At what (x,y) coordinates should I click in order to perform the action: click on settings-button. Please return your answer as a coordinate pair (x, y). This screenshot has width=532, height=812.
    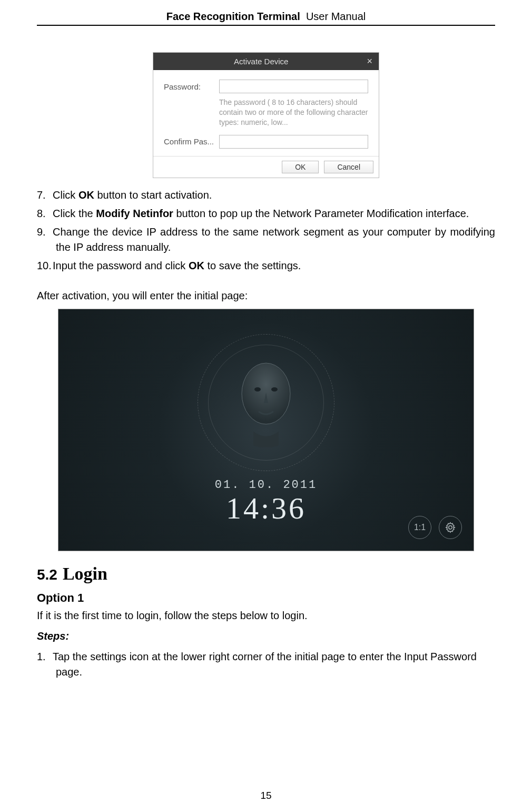
    Looking at the image, I should click on (450, 527).